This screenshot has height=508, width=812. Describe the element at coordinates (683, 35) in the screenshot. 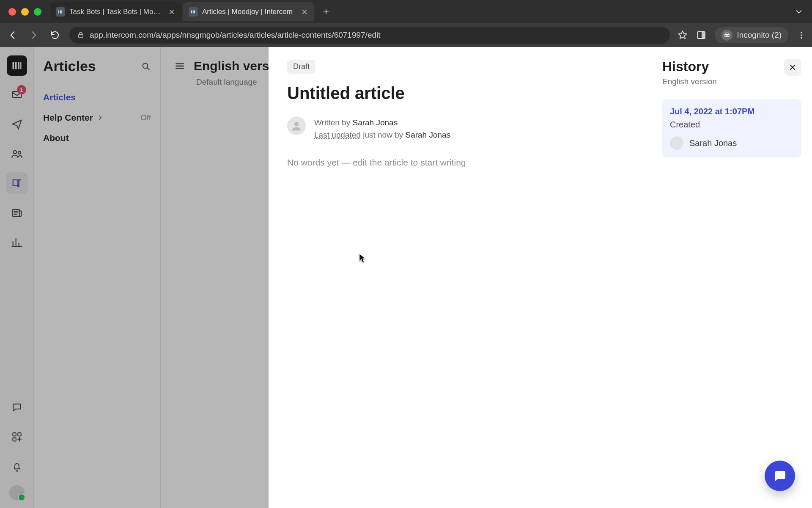

I see `bookmark-button` at that location.